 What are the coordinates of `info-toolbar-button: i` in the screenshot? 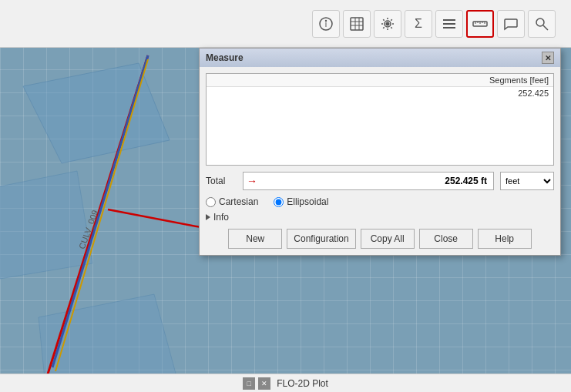 It's located at (326, 24).